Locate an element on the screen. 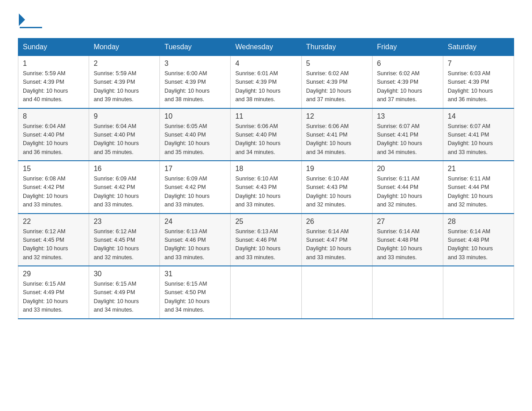 The height and width of the screenshot is (411, 532). day-info: Sunrise: 6:02 AMSunset: 4:39 PMDaylight:… is located at coordinates (337, 87).